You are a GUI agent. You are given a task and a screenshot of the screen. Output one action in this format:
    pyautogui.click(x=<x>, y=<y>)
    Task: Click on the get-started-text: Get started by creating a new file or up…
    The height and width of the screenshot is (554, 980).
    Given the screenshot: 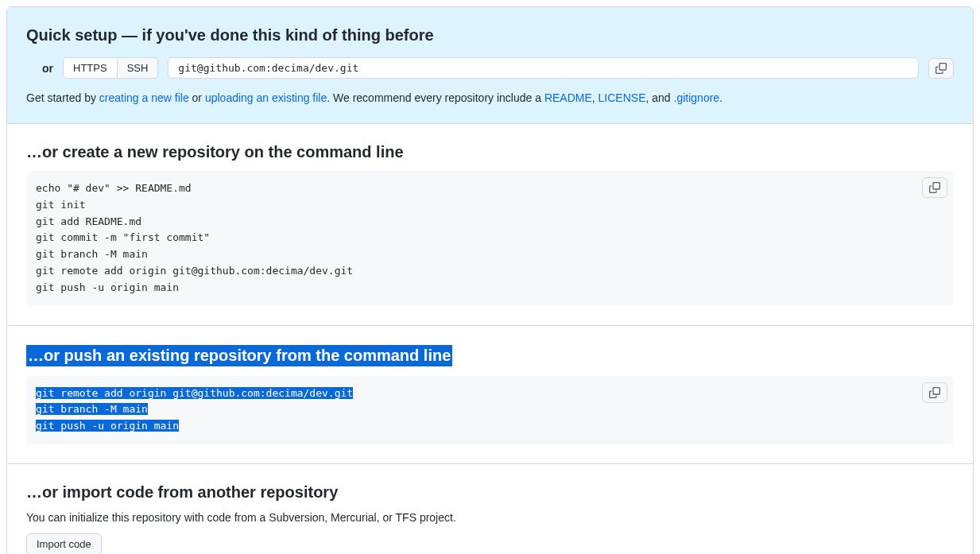 What is the action you would take?
    pyautogui.click(x=490, y=98)
    